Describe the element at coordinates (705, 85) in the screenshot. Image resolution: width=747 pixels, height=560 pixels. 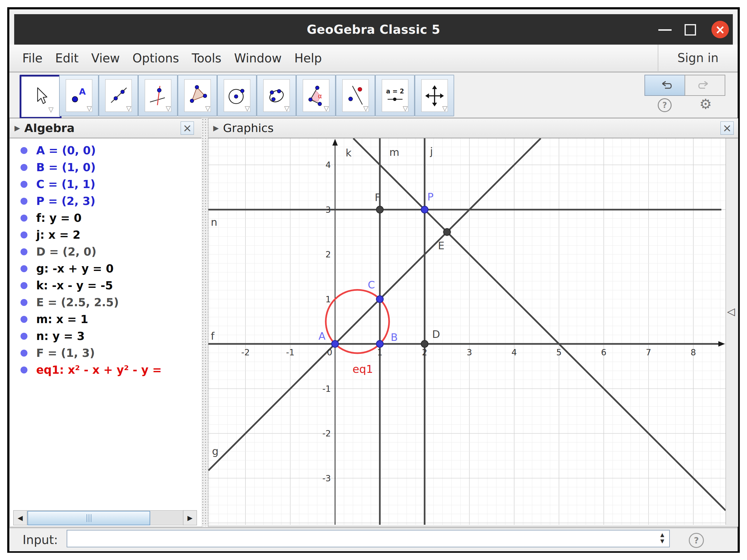
I see `redo-button` at that location.